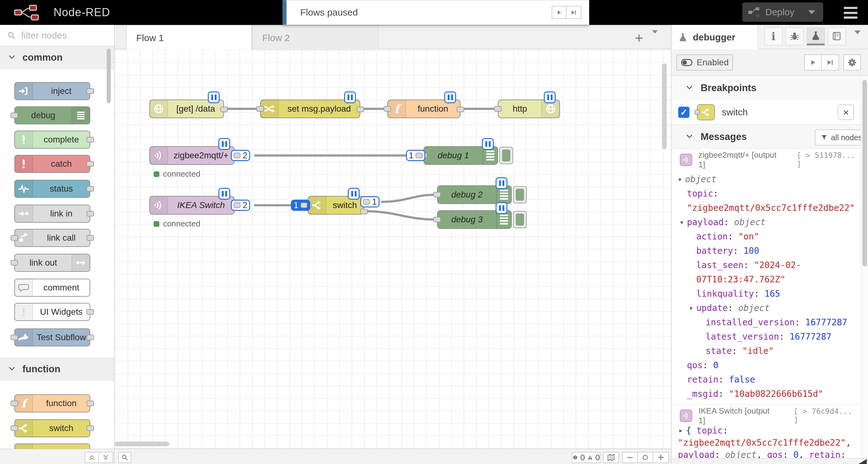 This screenshot has width=868, height=464. Describe the element at coordinates (766, 265) in the screenshot. I see `json-row: last_seen: "2024-02-` at that location.